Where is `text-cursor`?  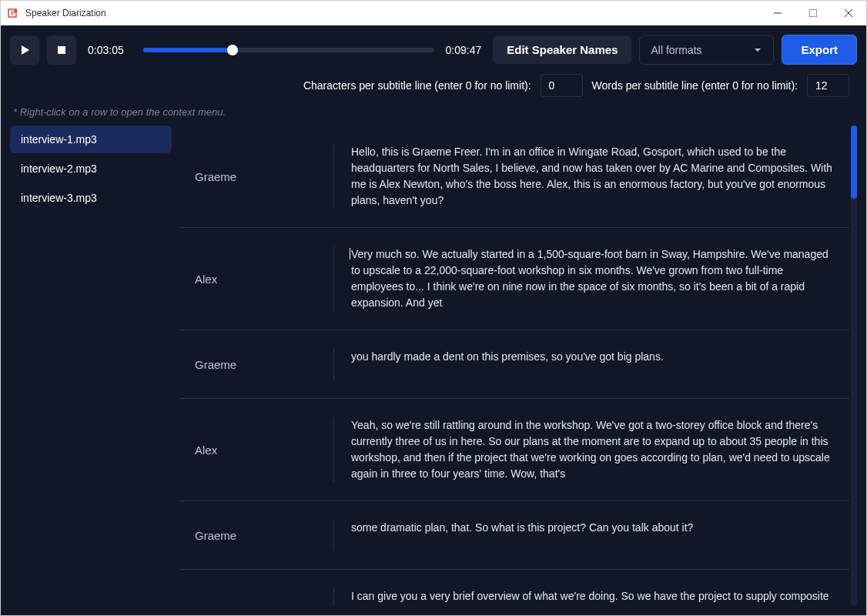
text-cursor is located at coordinates (350, 254).